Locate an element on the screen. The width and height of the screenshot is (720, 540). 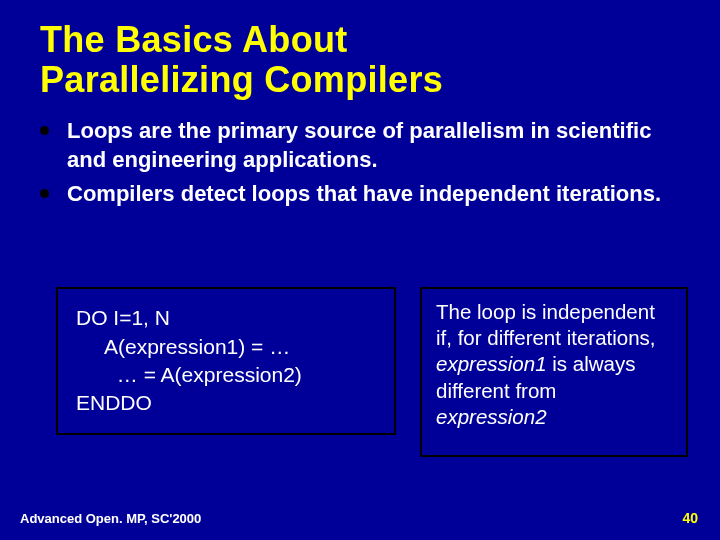
bullet-text: Compilers detect loops that have indepen… is located at coordinates (364, 194).